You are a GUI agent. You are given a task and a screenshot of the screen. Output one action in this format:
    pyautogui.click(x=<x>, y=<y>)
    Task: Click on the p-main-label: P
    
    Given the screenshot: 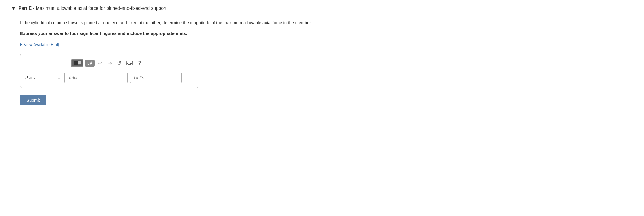 What is the action you would take?
    pyautogui.click(x=26, y=78)
    